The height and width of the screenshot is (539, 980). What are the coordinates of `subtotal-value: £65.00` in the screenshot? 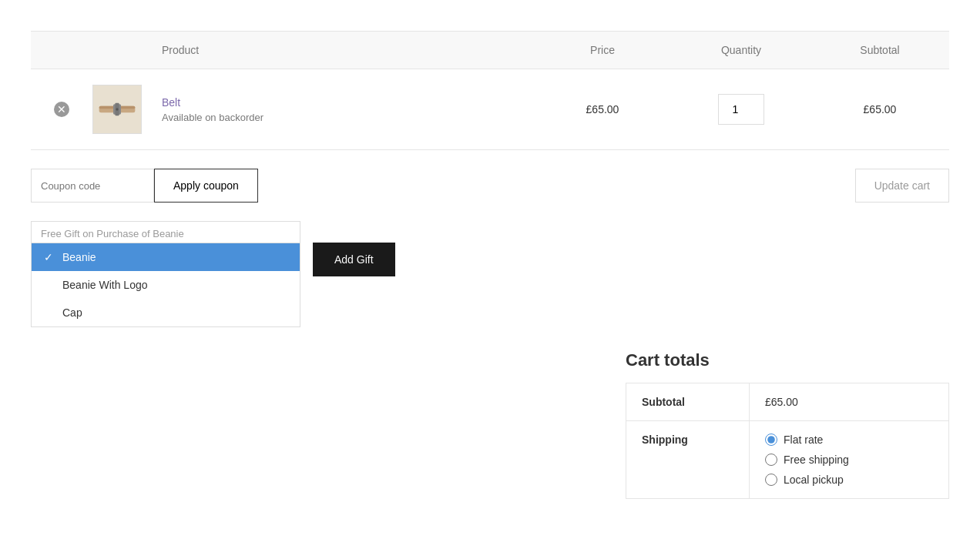 It's located at (849, 402).